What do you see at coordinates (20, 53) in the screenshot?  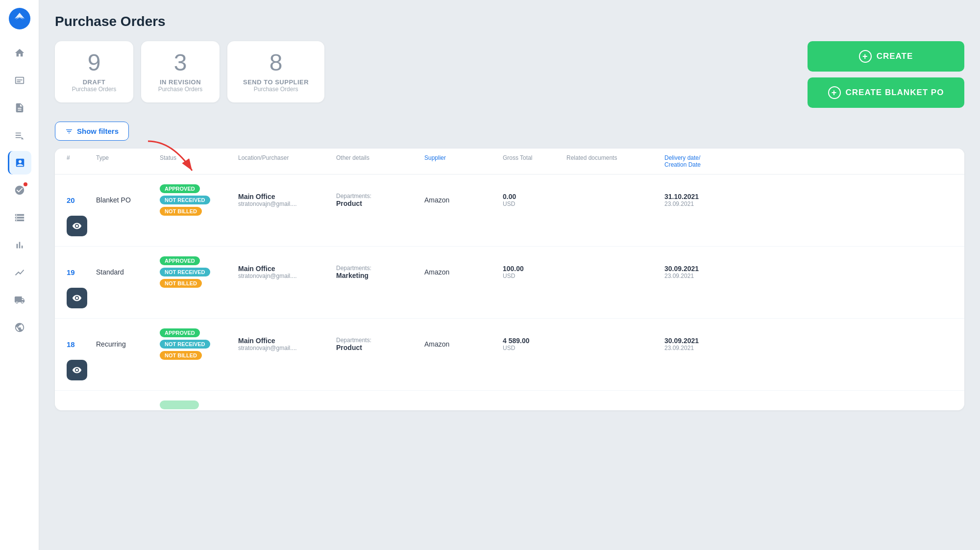 I see `sidebar-item-home` at bounding box center [20, 53].